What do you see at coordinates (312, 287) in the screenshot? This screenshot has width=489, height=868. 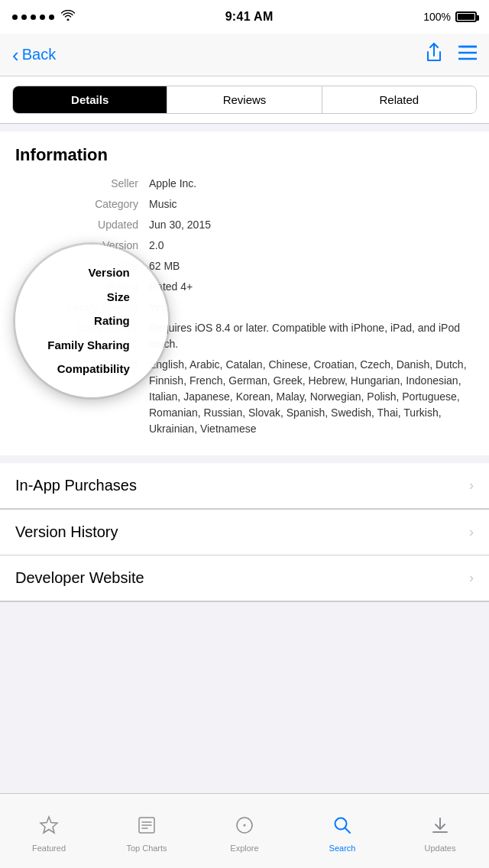 I see `rating-value: Rated 4+` at bounding box center [312, 287].